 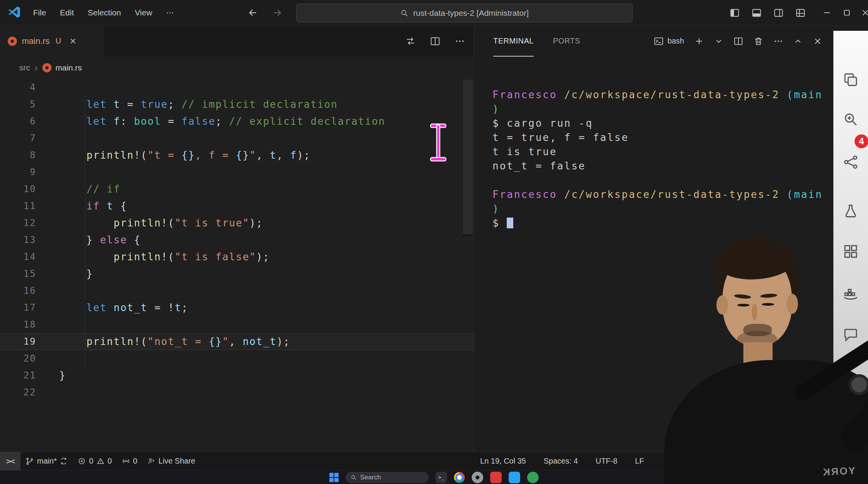 I want to click on window-minimize-button, so click(x=827, y=13).